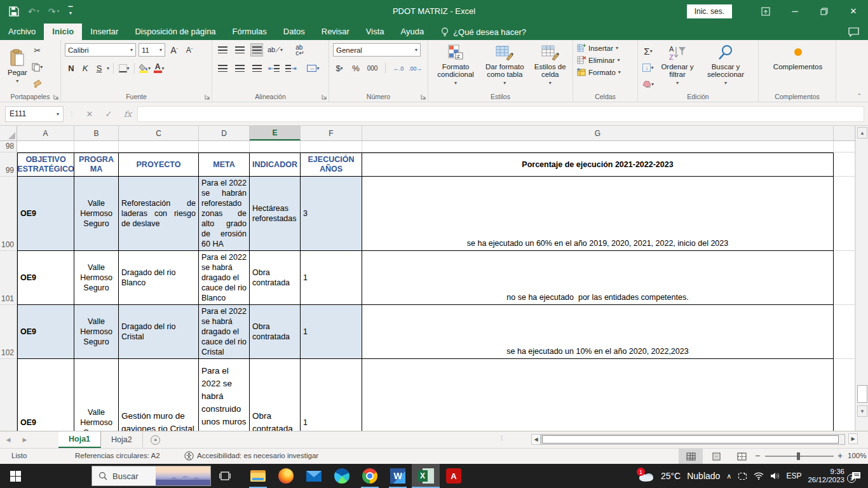 The height and width of the screenshot is (488, 868). Describe the element at coordinates (224, 278) in the screenshot. I see `cell-d101: Para el 2022 se habrá dragado el cauce d…` at that location.